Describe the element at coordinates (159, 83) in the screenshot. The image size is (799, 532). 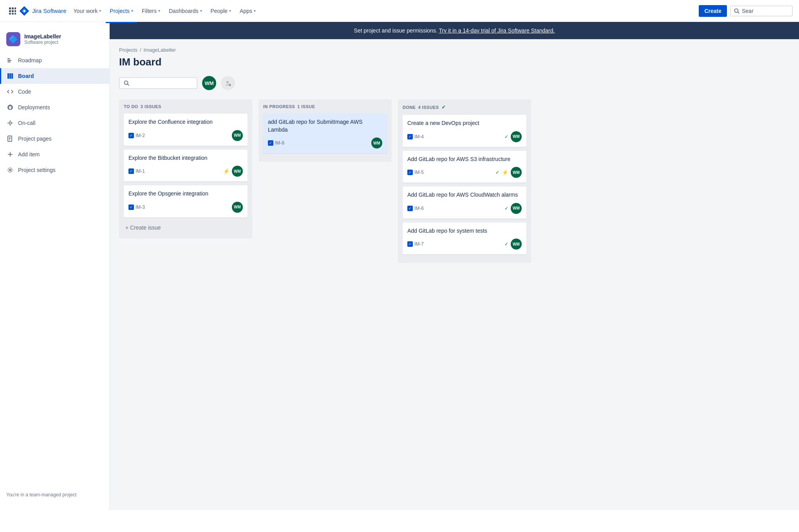
I see `board-search-input` at that location.